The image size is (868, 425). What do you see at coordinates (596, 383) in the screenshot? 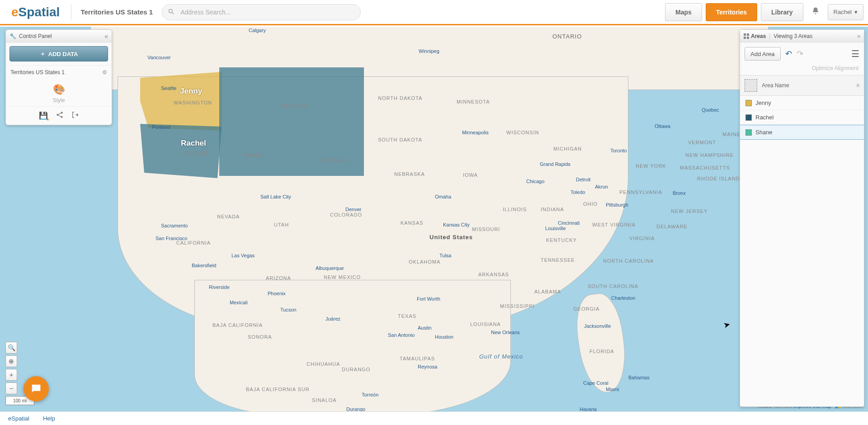
I see `city-capecoral: Cape Coral` at bounding box center [596, 383].